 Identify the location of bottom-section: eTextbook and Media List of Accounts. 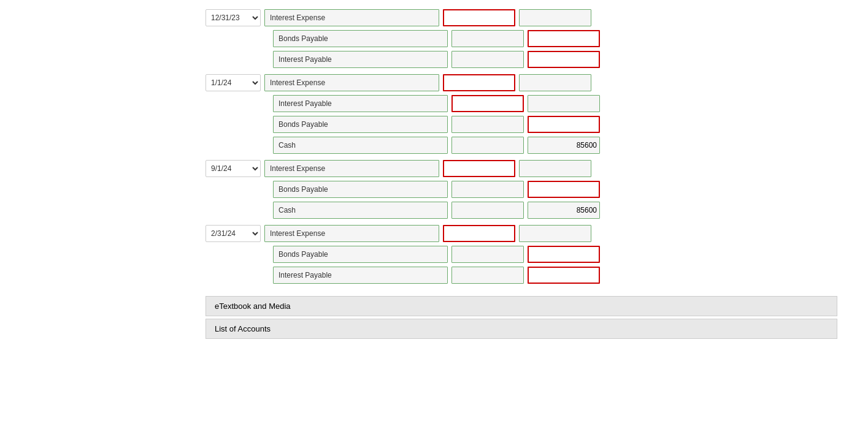
(521, 319).